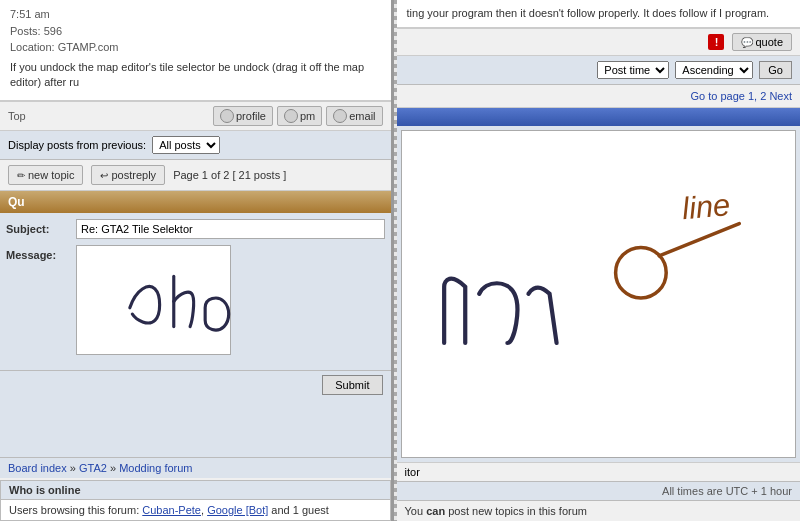 This screenshot has width=800, height=521. What do you see at coordinates (196, 31) in the screenshot?
I see `user-info: 7:51 am Posts: 596 Location: GTAMP.com` at bounding box center [196, 31].